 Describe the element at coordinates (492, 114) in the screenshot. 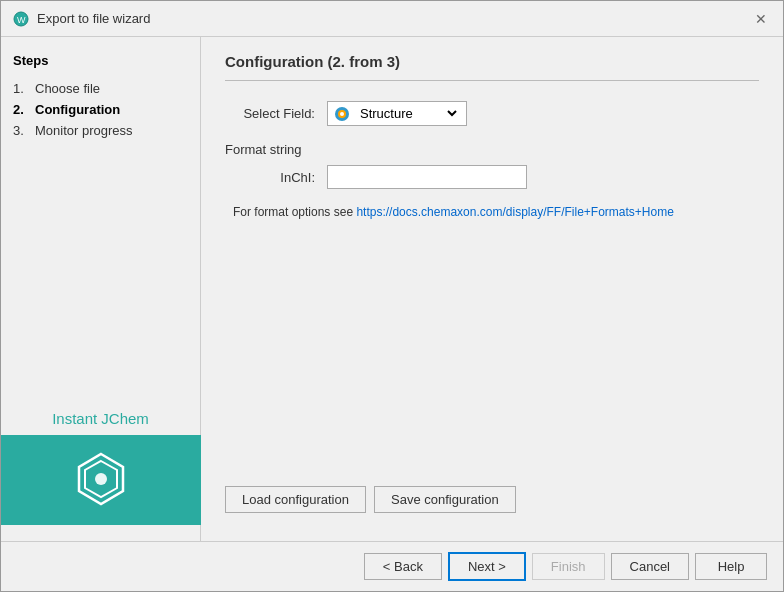

I see `select-field-row: Select Field: Structure` at that location.